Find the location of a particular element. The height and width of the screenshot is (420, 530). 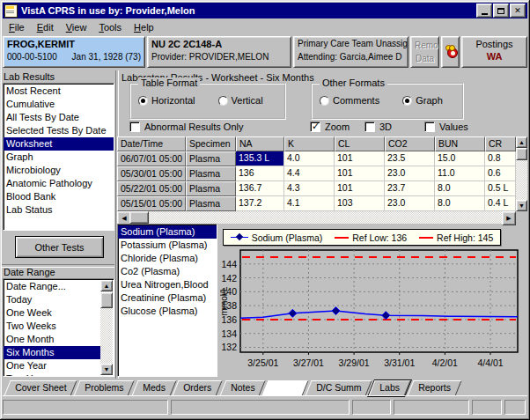

table-header-cell: BUN is located at coordinates (460, 144).